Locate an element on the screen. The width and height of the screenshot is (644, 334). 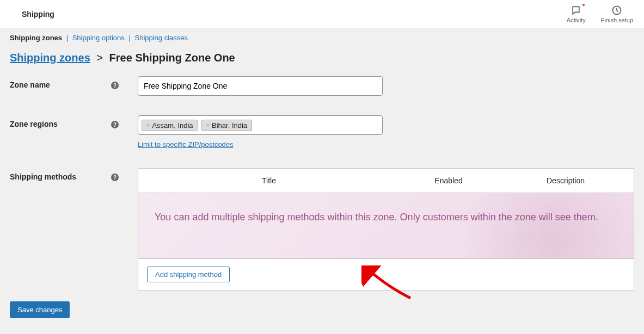
tab-shipping-zones: Shipping zones is located at coordinates (36, 38).